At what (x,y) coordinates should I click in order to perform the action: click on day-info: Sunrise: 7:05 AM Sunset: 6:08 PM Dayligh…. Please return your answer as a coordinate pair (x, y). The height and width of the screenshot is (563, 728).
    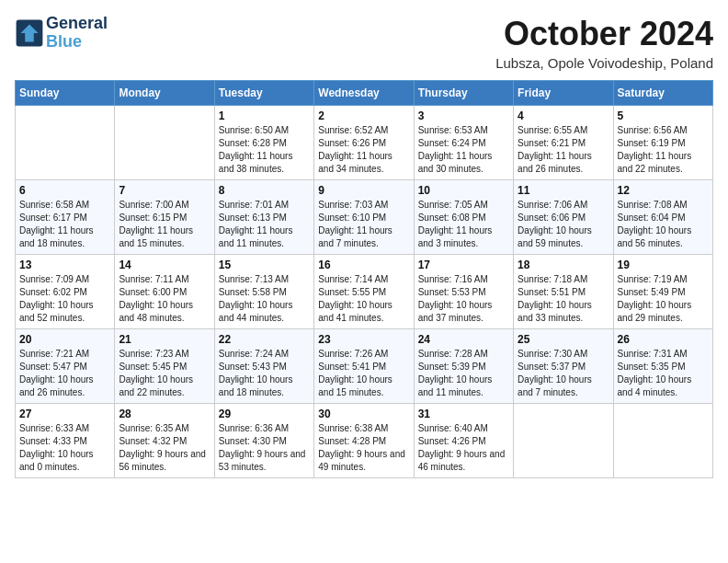
    Looking at the image, I should click on (463, 224).